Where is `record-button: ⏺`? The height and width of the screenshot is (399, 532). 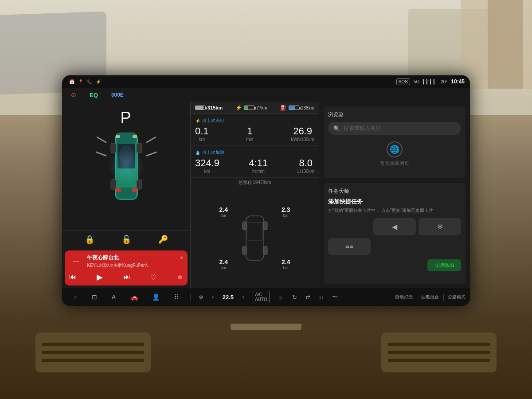 record-button: ⏺ is located at coordinates (180, 277).